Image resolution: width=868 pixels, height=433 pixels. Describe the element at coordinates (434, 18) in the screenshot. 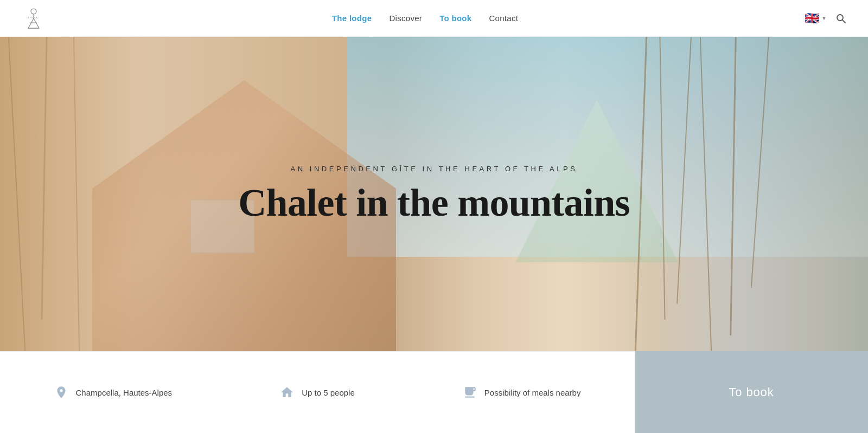

I see `main-nav: LA PEREAU The lodge Discover To book Con…` at that location.